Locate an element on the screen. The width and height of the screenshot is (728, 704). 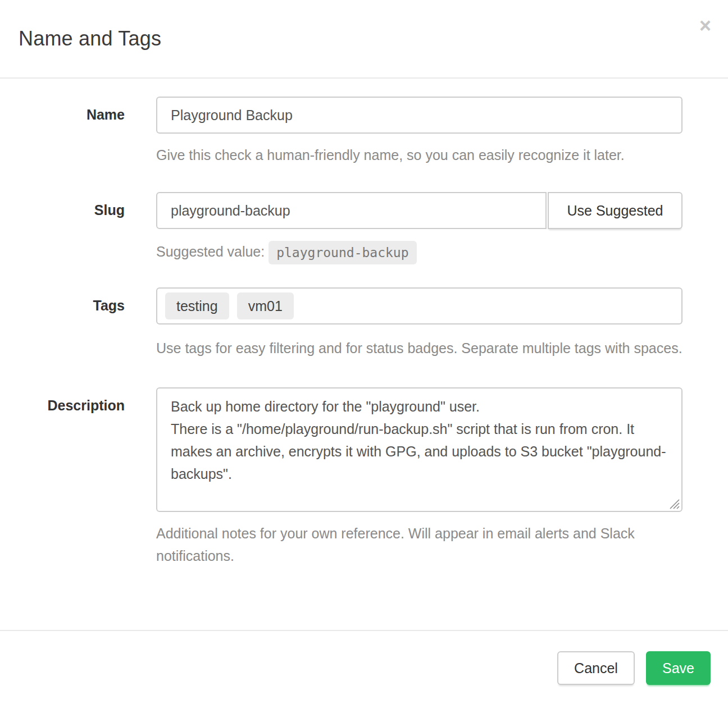
slug-label: Slug is located at coordinates (62, 211).